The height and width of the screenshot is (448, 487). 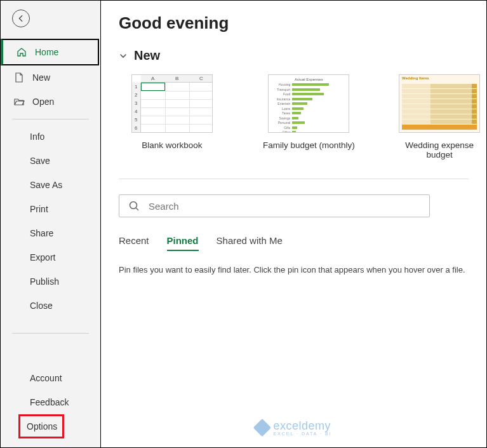 I want to click on arrow-left-icon, so click(x=21, y=18).